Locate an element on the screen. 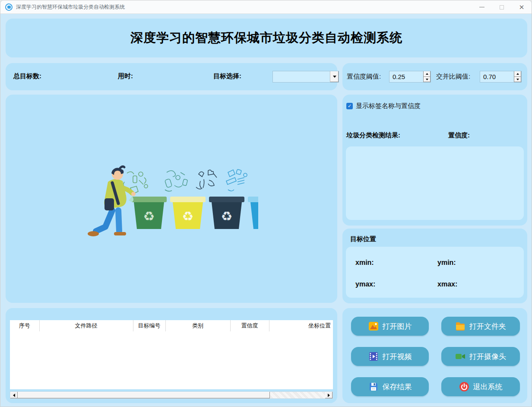  scroll-left-button is located at coordinates (14, 395).